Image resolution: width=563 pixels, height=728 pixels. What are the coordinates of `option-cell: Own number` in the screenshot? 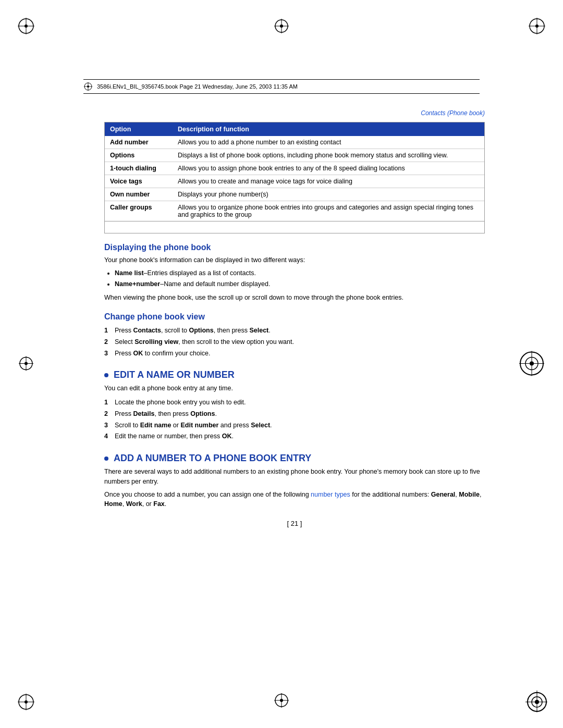 It's located at (139, 195).